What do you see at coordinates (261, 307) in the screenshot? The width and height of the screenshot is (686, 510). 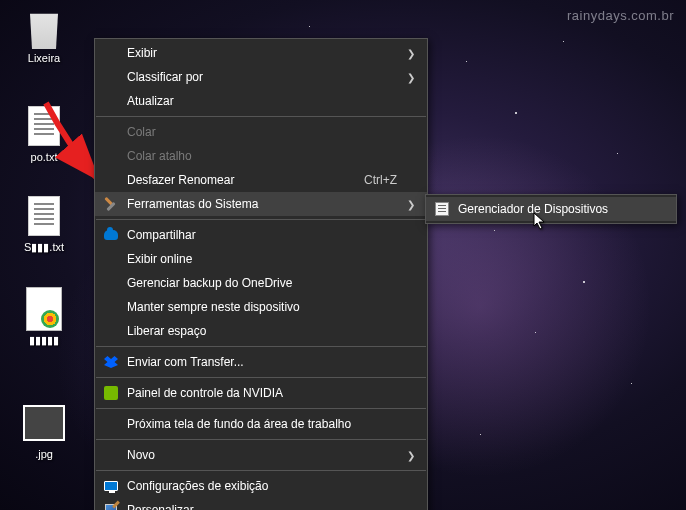 I see `menu-item: Manter sempre neste dispositivo` at bounding box center [261, 307].